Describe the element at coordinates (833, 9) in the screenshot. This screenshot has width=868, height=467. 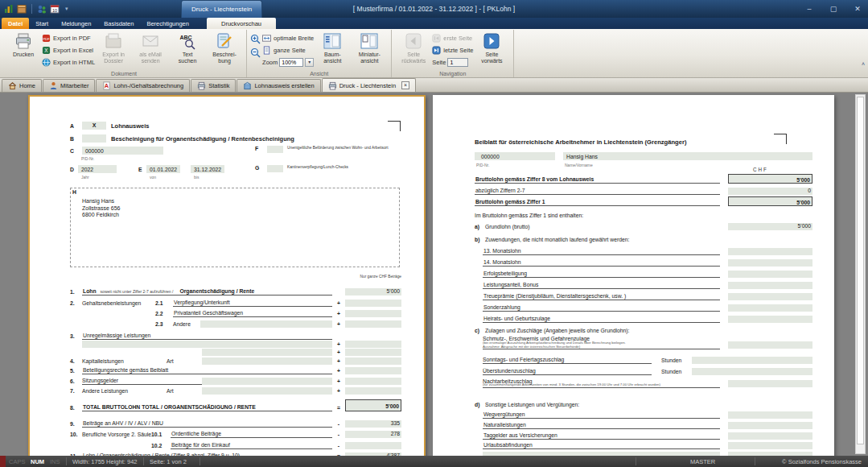
I see `window-controls: – ▢ ✕` at that location.